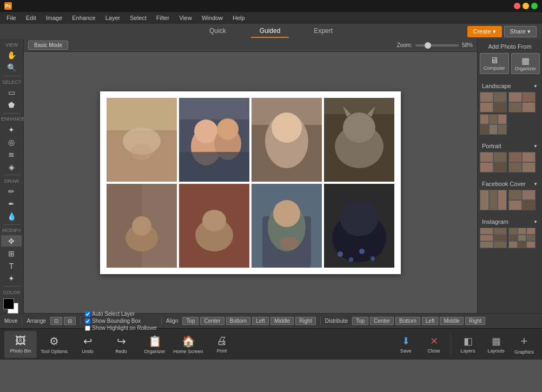 This screenshot has height=392, width=542. Describe the element at coordinates (88, 341) in the screenshot. I see `undo-icon: ↩` at that location.